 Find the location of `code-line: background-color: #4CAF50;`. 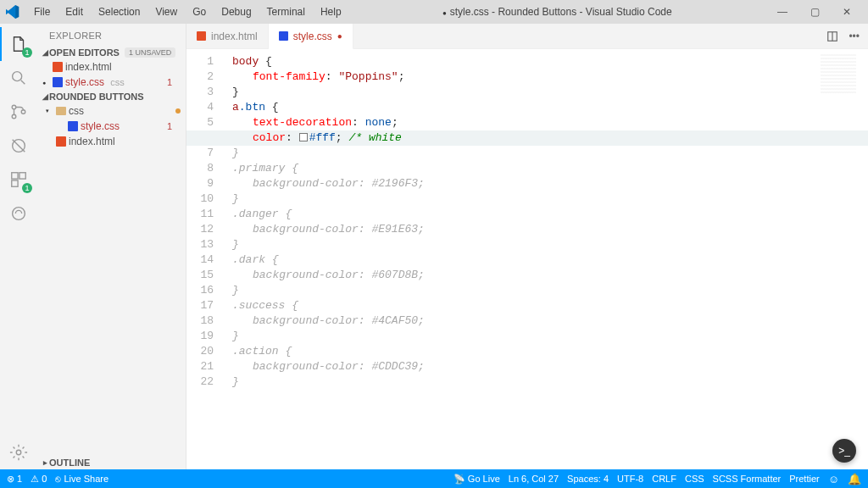

code-line: background-color: #4CAF50; is located at coordinates (550, 321).